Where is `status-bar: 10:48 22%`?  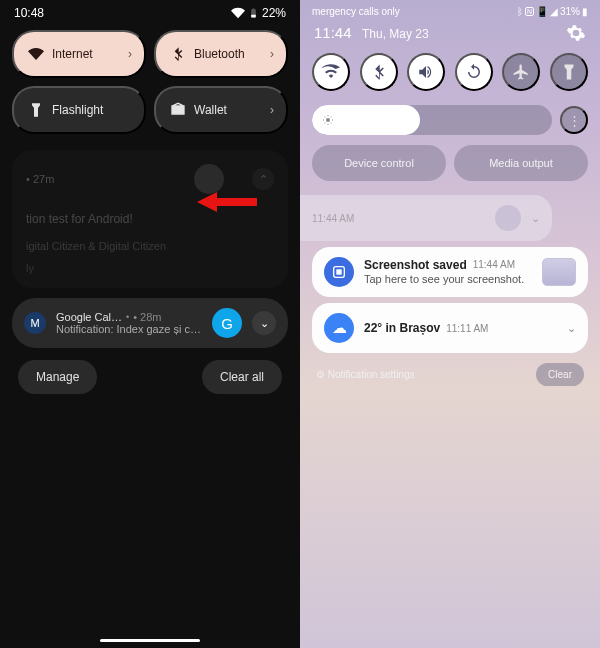 status-bar: 10:48 22% is located at coordinates (150, 12).